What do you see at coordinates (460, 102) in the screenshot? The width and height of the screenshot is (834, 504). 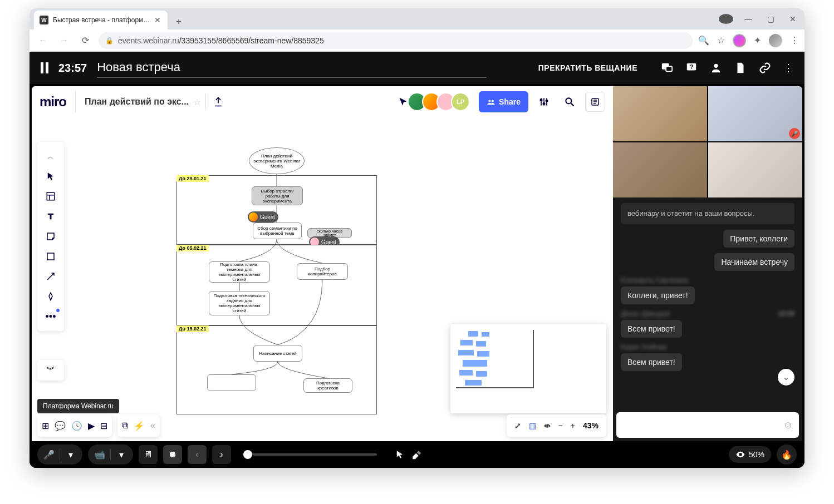 I see `avatar: LP` at bounding box center [460, 102].